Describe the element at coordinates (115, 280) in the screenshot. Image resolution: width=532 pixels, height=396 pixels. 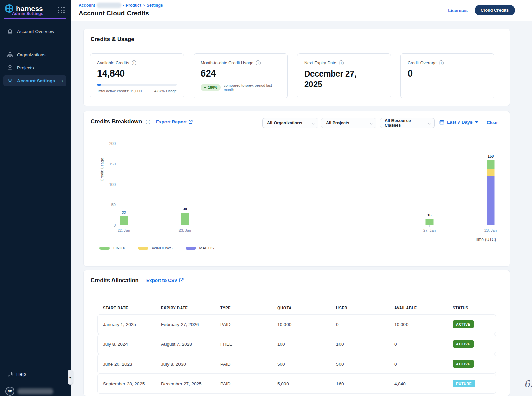
I see `credits-allocation-title: Credits Allocation` at that location.